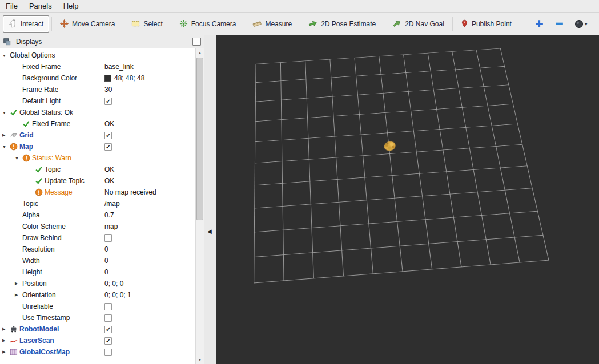  Describe the element at coordinates (210, 232) in the screenshot. I see `collapse-panel-arrow-icon: ◀` at that location.